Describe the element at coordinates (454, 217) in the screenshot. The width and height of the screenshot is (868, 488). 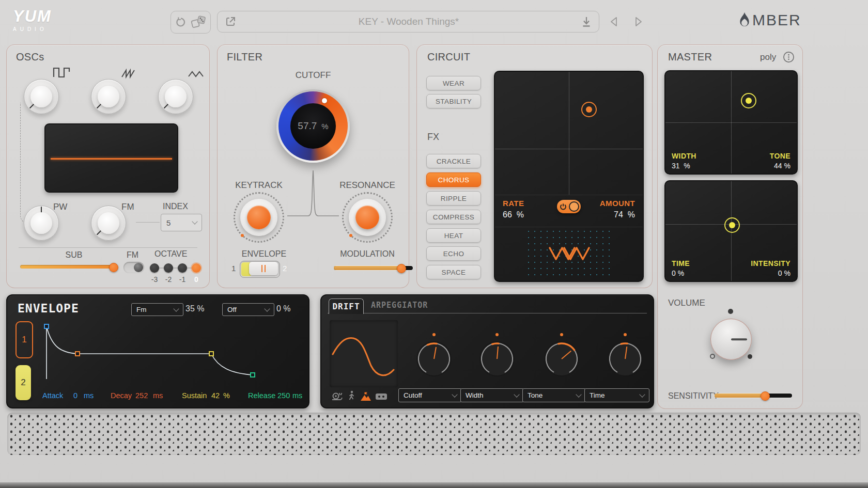
I see `fx-button-compress: COMPRESS` at that location.